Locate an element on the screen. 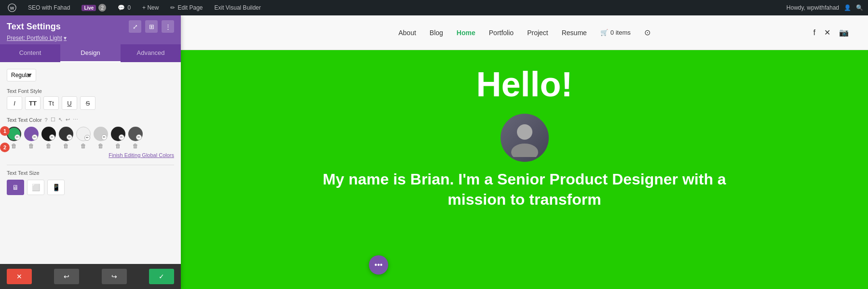  strikethrough-btn: S is located at coordinates (88, 103).